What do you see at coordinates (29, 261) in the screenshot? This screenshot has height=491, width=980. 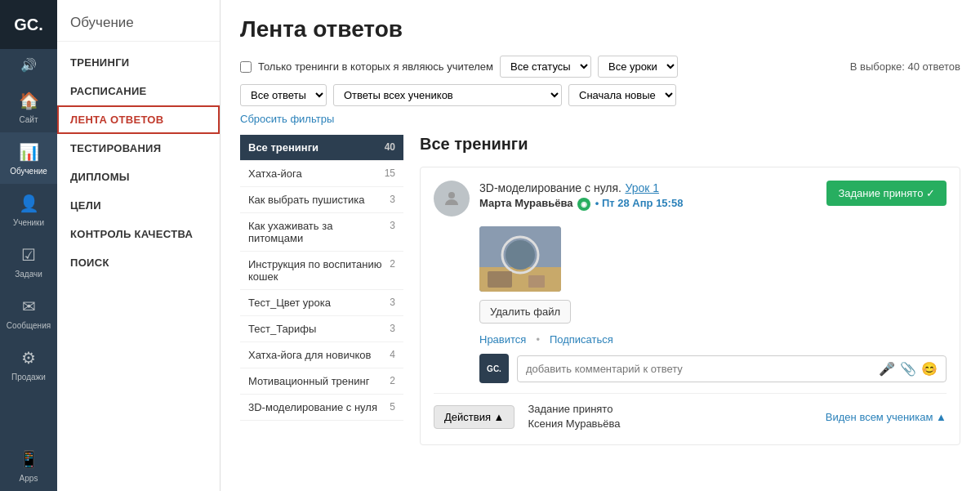 I see `sidebar-item-zadachi: ☑ Задачи` at bounding box center [29, 261].